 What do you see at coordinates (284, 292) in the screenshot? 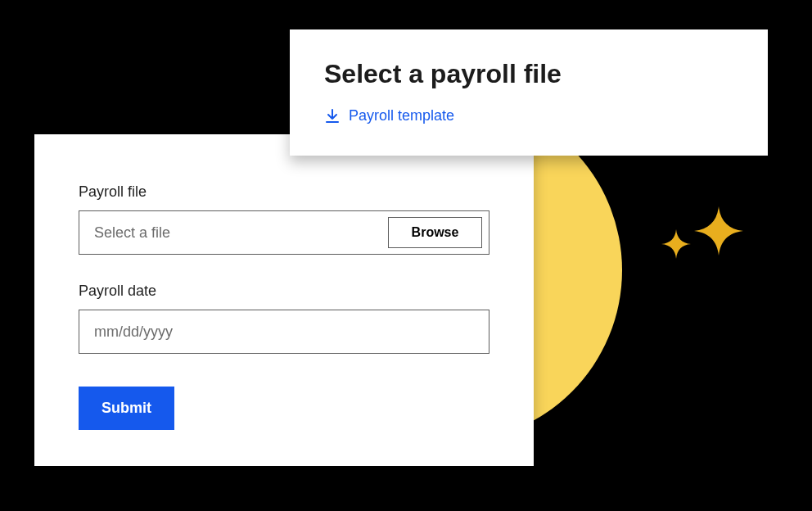
I see `payroll-date-label: Payroll date` at bounding box center [284, 292].